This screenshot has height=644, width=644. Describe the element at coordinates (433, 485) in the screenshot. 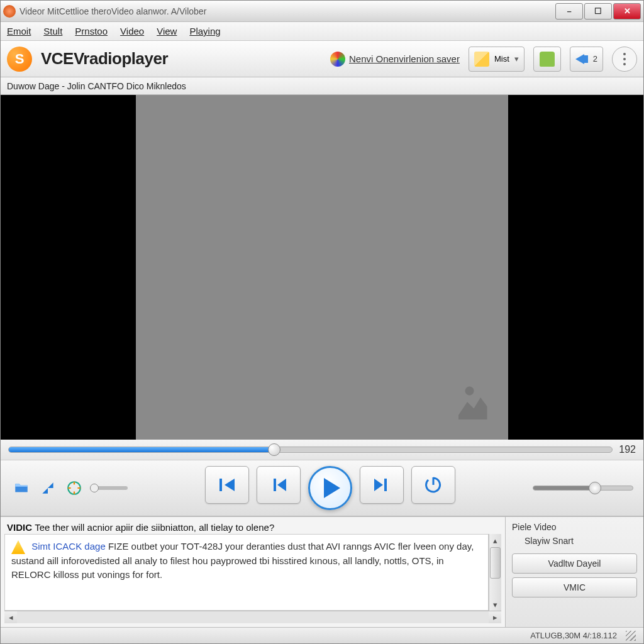

I see `stop-button` at that location.